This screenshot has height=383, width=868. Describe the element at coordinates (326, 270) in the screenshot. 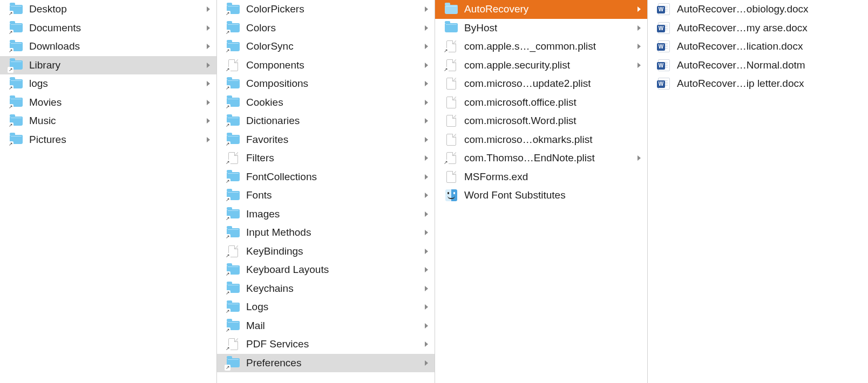

I see `list-item: Keyboard Layouts` at that location.